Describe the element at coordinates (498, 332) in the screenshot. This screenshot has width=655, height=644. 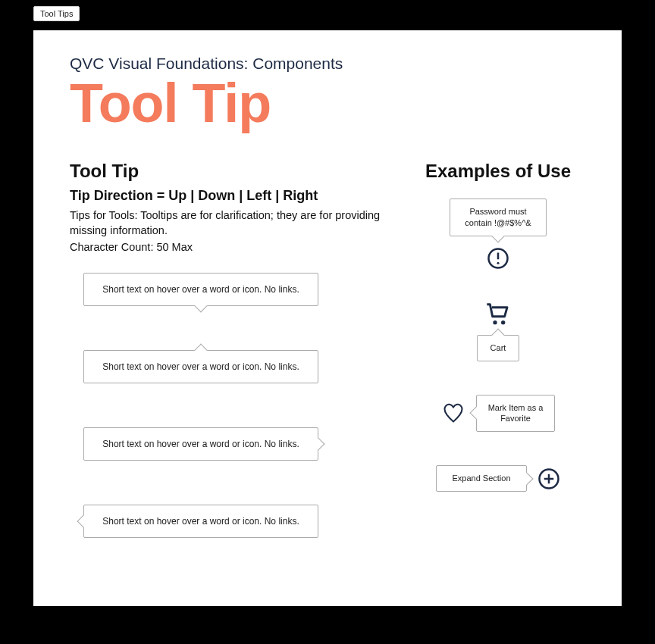
I see `example-cart: Cart` at that location.